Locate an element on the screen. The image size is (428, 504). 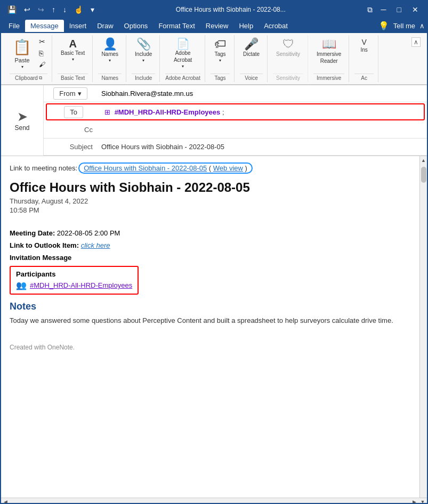
include-button: 📎 Include ▾ is located at coordinates (143, 51).